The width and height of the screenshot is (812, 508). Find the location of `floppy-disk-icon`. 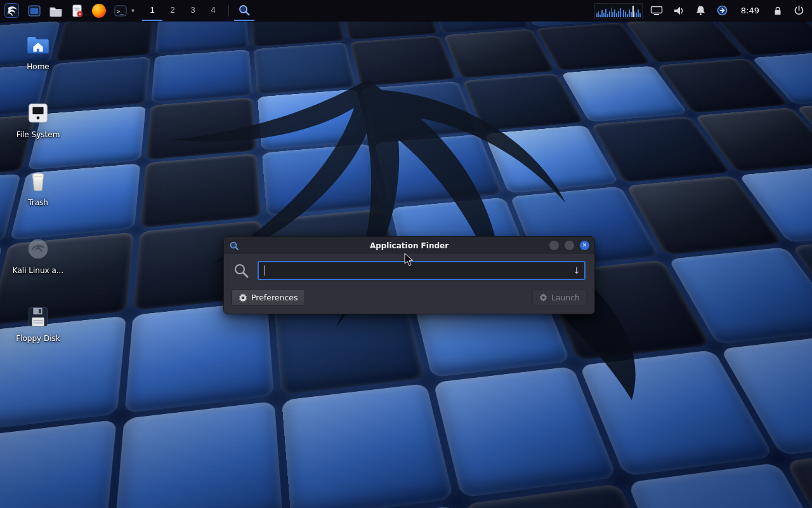

floppy-disk-icon is located at coordinates (38, 317).